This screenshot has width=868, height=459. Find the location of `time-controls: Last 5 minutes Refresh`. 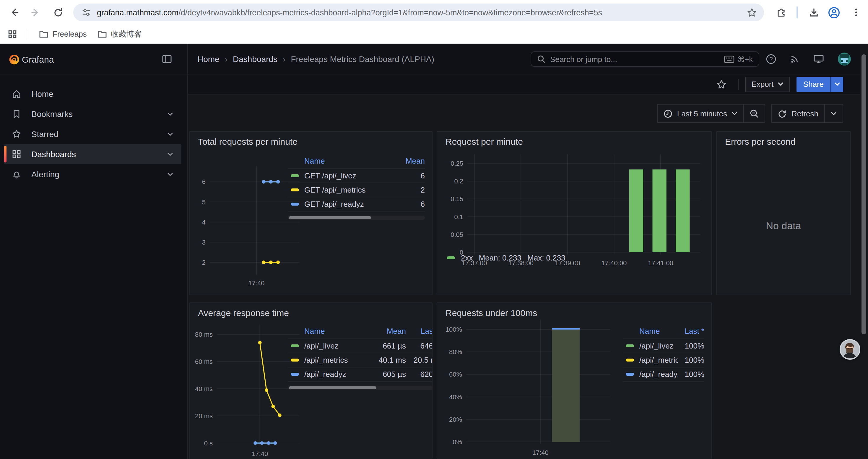

time-controls: Last 5 minutes Refresh is located at coordinates (750, 113).